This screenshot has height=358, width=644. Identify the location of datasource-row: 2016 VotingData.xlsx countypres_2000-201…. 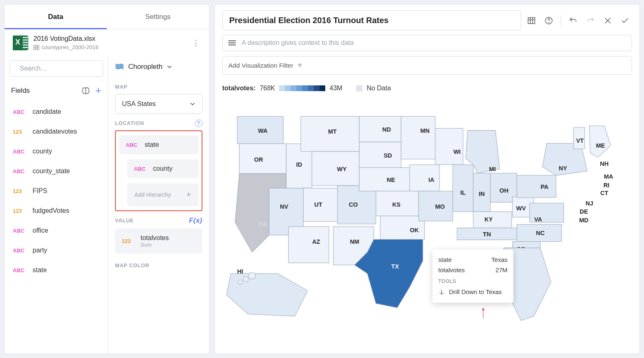
(107, 43).